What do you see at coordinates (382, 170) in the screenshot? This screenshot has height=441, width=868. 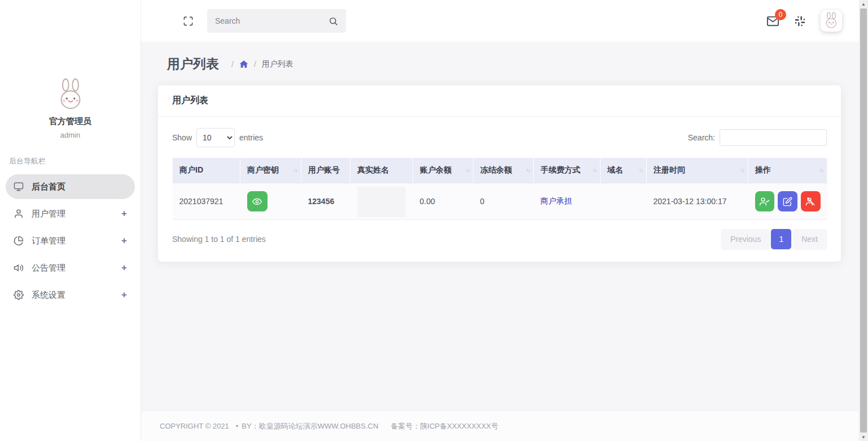 I see `col-header-real-name: 真实姓名` at bounding box center [382, 170].